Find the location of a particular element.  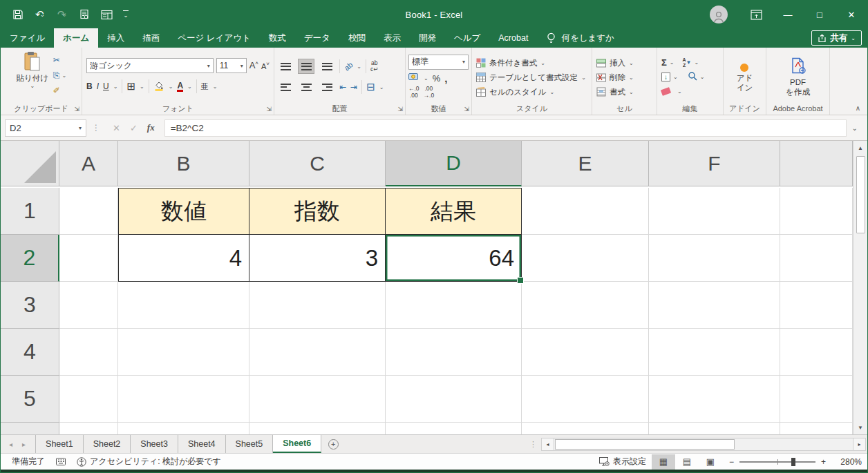

cell-F5 is located at coordinates (715, 399).